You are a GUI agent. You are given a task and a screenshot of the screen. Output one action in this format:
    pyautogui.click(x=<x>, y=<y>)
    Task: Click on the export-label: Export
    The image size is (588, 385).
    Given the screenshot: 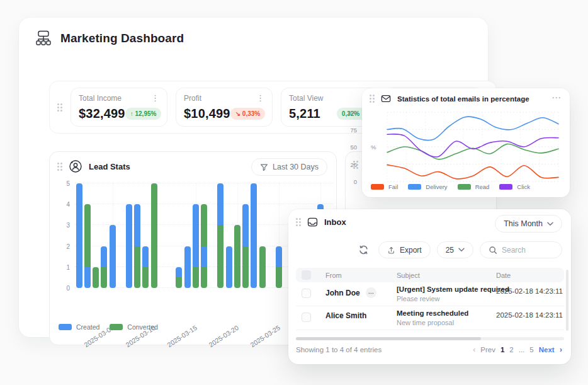 What is the action you would take?
    pyautogui.click(x=410, y=250)
    